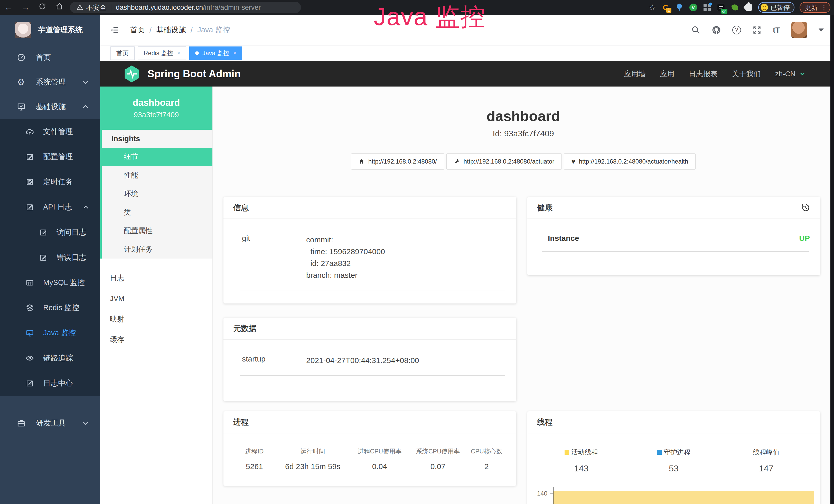 The width and height of the screenshot is (834, 504). Describe the element at coordinates (545, 422) in the screenshot. I see `panel-title: 线程` at that location.